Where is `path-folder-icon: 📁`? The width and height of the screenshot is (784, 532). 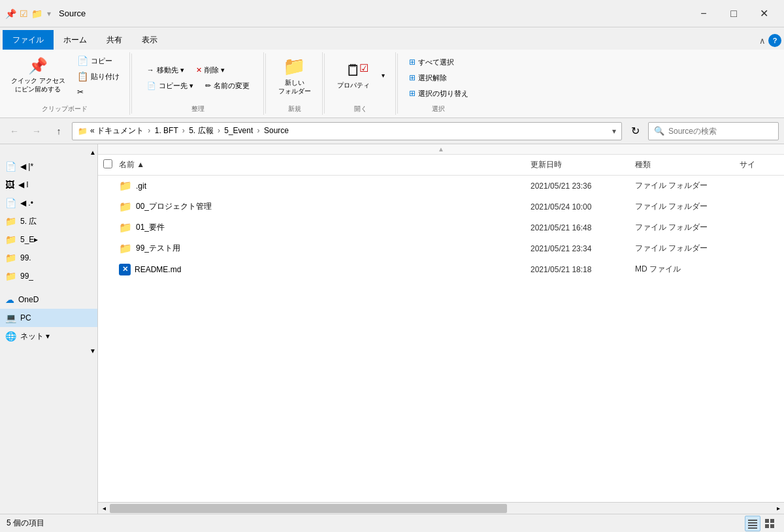 path-folder-icon: 📁 is located at coordinates (82, 131).